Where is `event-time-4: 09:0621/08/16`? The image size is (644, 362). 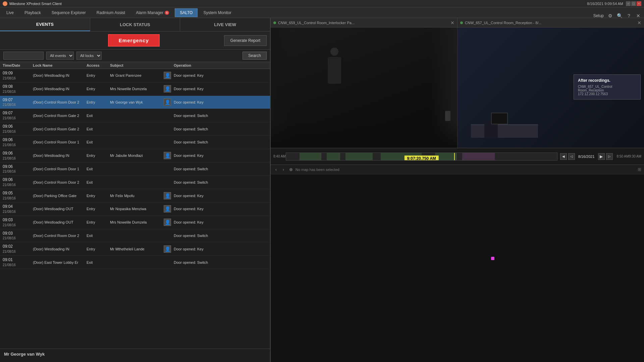 event-time-4: 09:0621/08/16 is located at coordinates (18, 129).